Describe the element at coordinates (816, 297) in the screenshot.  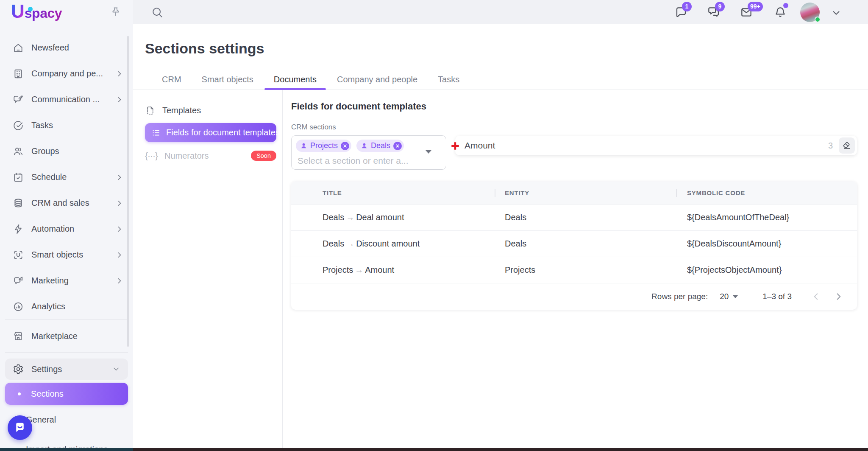
I see `previous-page-icon` at that location.